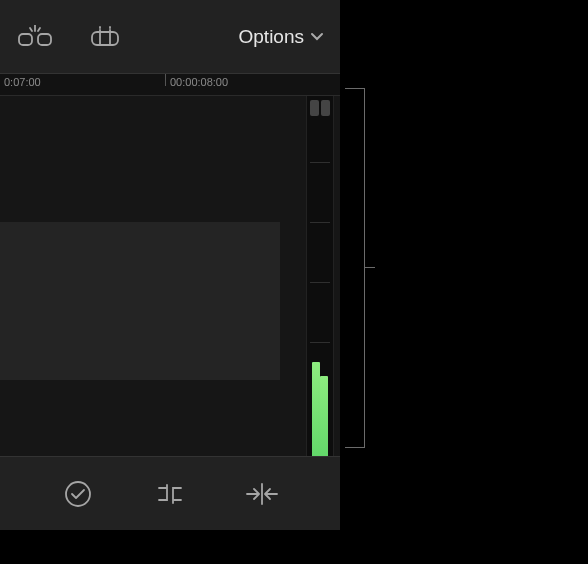  What do you see at coordinates (105, 37) in the screenshot?
I see `trim-mode-icon` at bounding box center [105, 37].